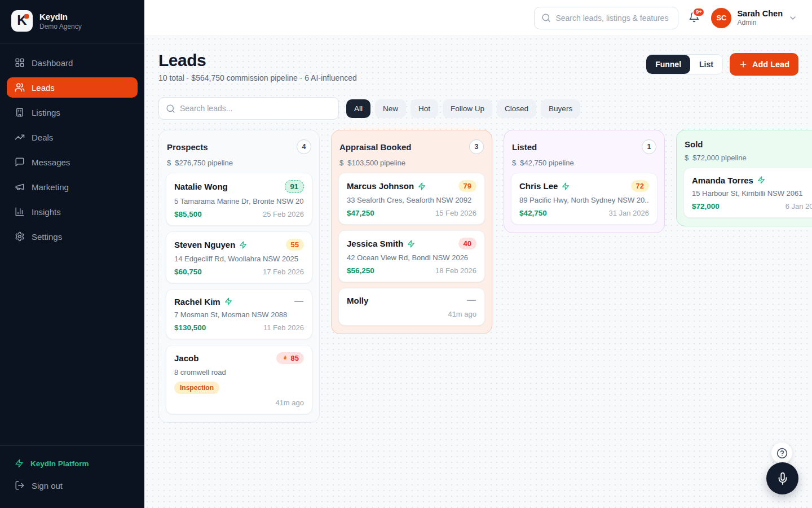 This screenshot has width=812, height=508. Describe the element at coordinates (72, 63) in the screenshot. I see `sidebar-item-dashboard: Dashboard` at that location.